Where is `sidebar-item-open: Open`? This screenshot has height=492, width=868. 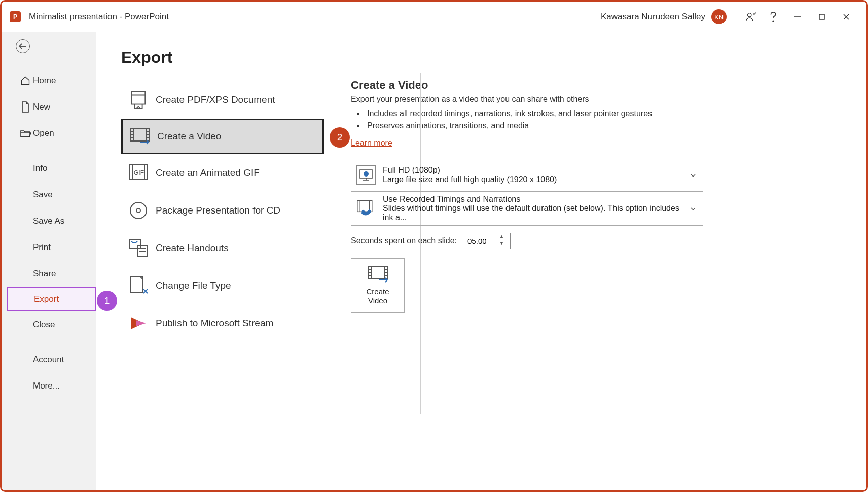 sidebar-item-open: Open is located at coordinates (49, 133).